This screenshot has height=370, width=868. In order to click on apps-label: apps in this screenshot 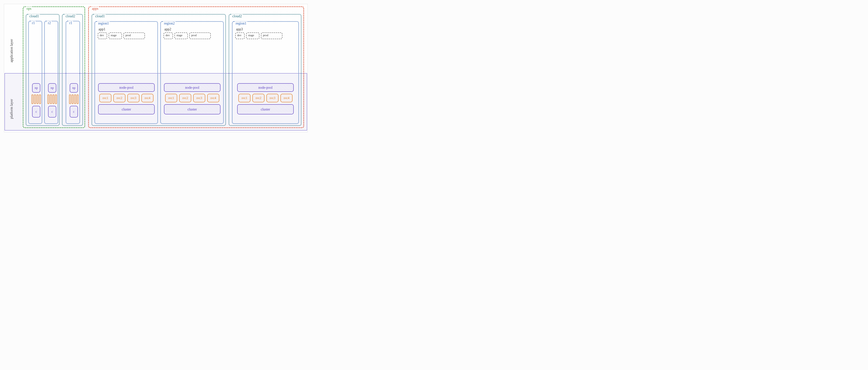, I will do `click(95, 9)`.